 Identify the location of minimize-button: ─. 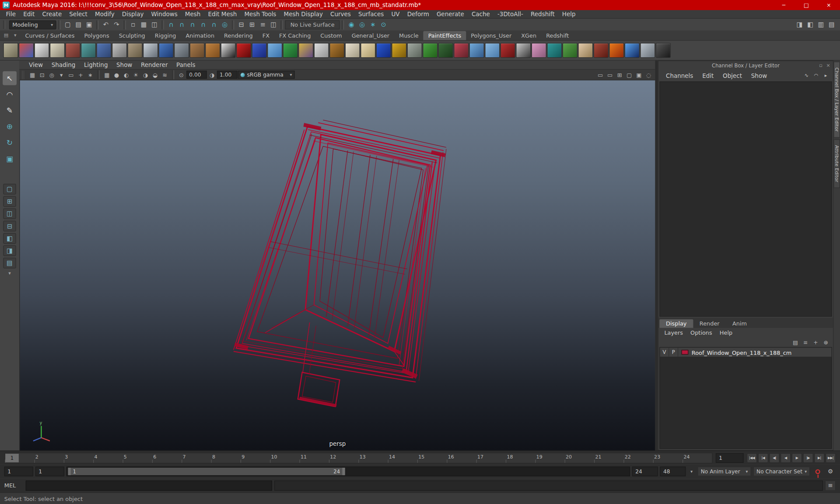
(784, 5).